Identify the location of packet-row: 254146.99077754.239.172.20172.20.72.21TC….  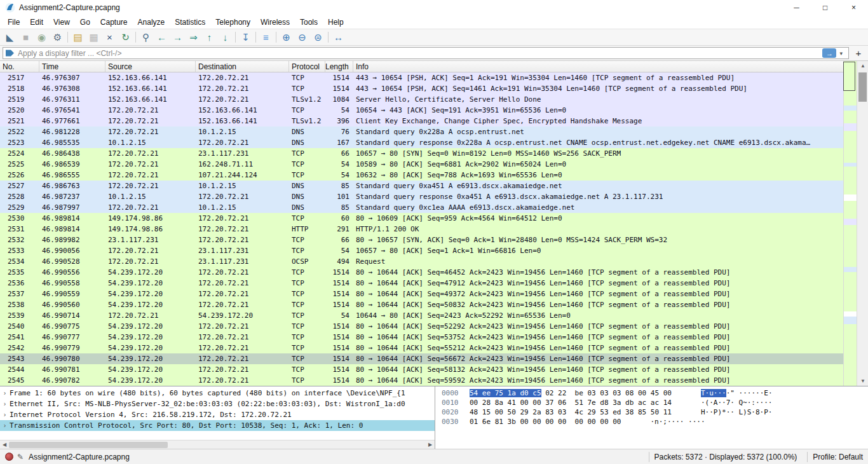
(434, 337).